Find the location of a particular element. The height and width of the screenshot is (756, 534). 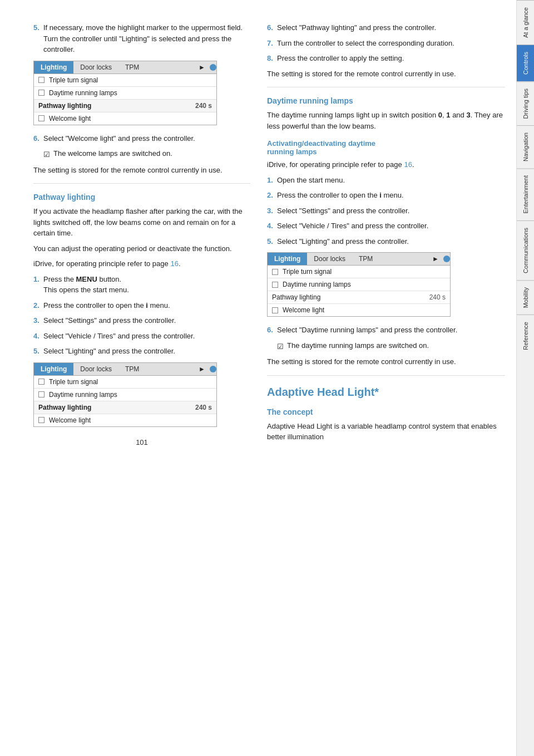

checkmark-icon-left: ☑ is located at coordinates (47, 155).